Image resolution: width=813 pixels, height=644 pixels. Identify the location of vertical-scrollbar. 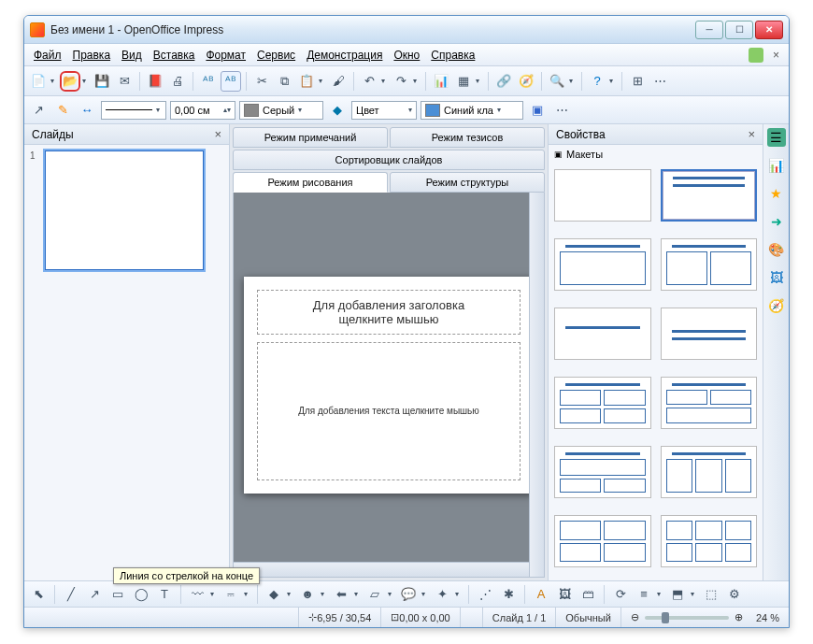
(536, 385).